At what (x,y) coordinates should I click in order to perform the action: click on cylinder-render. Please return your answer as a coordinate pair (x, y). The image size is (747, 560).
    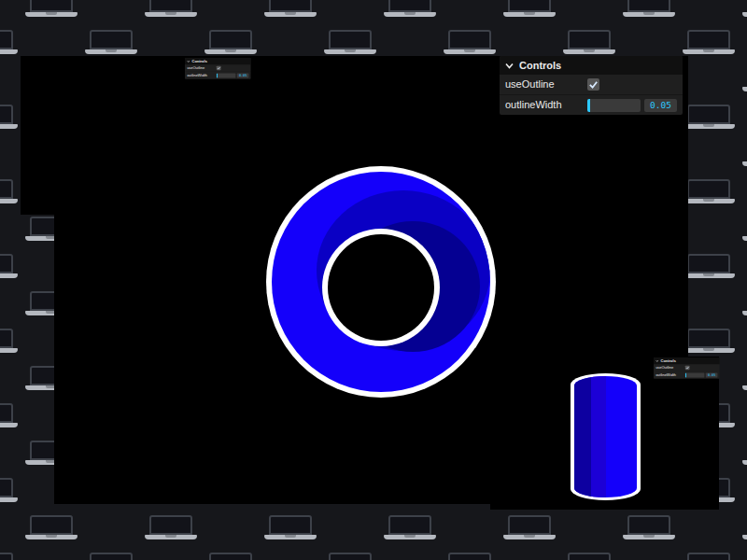
    Looking at the image, I should click on (605, 433).